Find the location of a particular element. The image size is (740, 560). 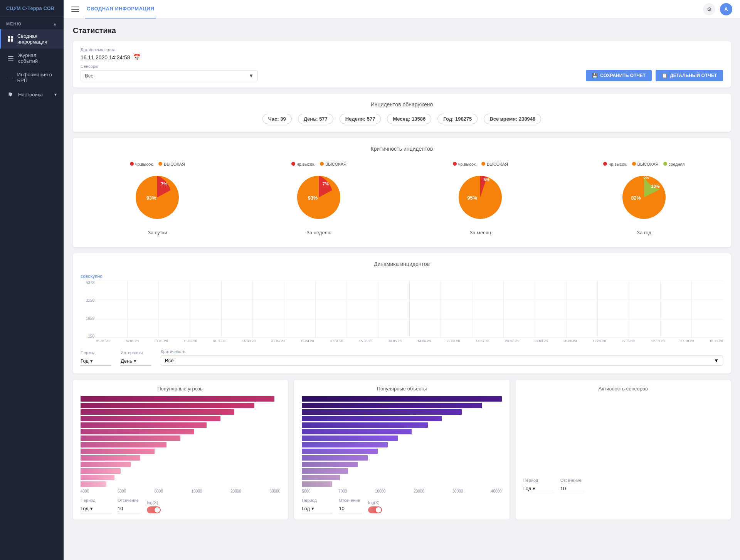

svg-text: 95% is located at coordinates (473, 198).